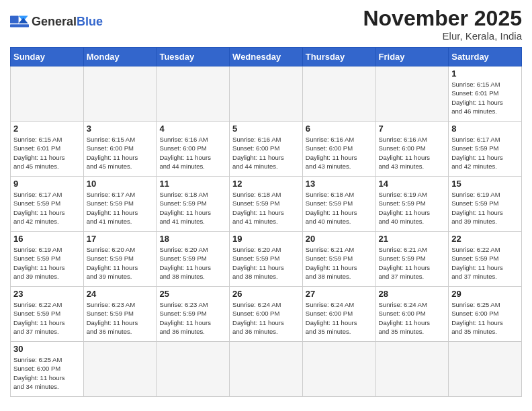 The image size is (532, 411). Describe the element at coordinates (485, 259) in the screenshot. I see `calendar-cell: 22Sunrise: 6:22 AM Sunset: 5:59 PM Dayli…` at that location.